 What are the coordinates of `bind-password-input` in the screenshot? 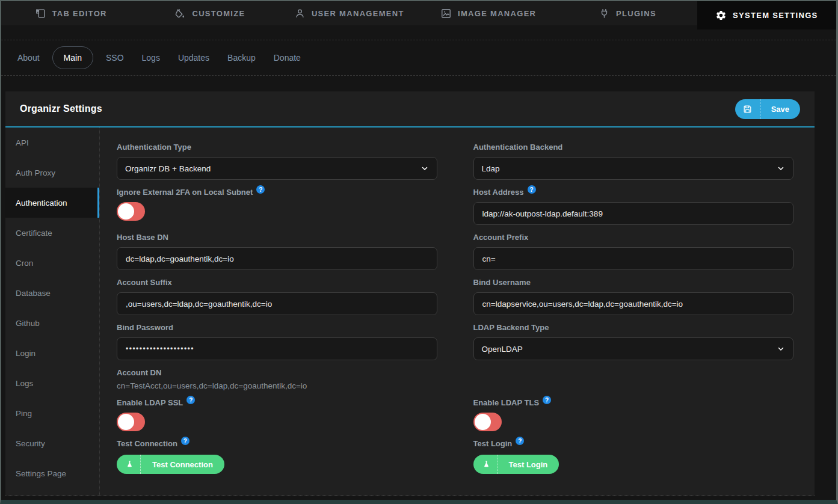 It's located at (277, 349).